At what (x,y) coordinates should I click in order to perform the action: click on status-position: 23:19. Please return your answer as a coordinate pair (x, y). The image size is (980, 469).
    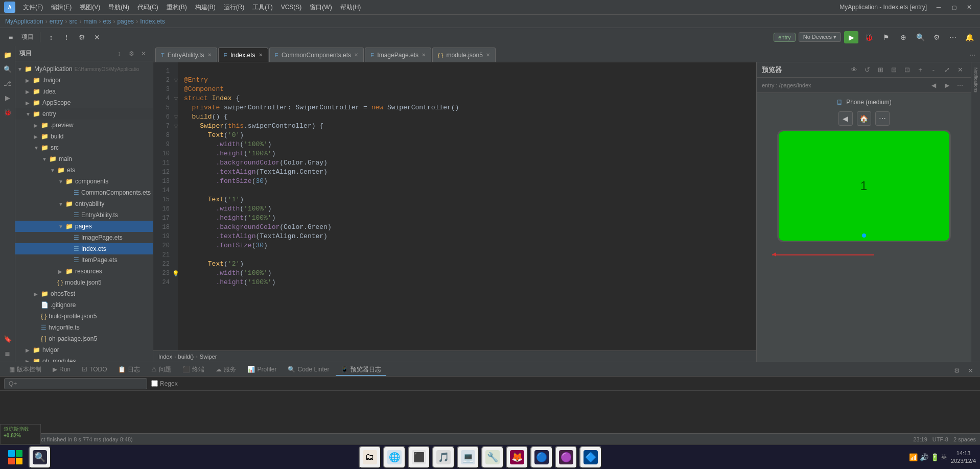
    Looking at the image, I should click on (920, 439).